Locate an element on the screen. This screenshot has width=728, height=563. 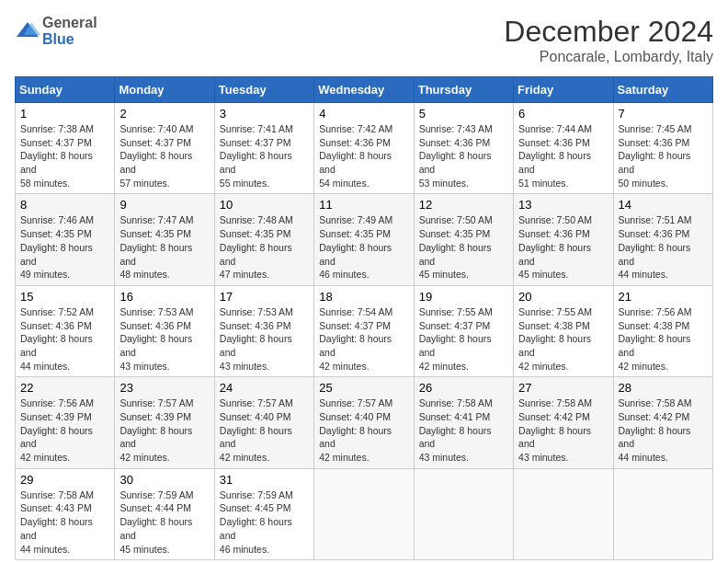
day-number: 3 is located at coordinates (265, 114).